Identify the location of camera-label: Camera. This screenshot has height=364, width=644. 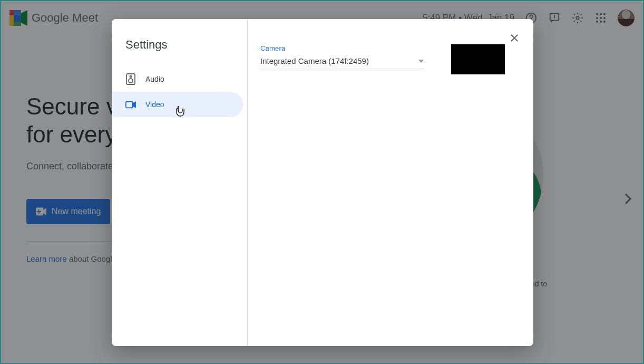
(342, 49).